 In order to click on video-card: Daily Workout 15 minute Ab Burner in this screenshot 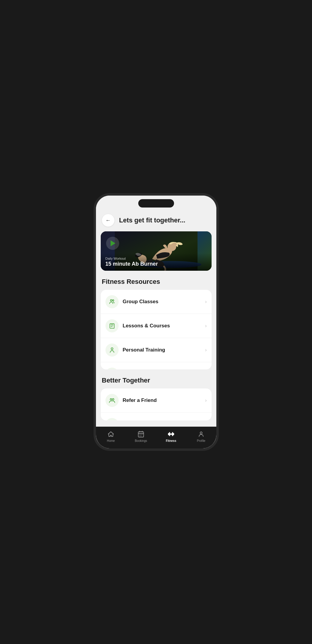, I will do `click(156, 251)`.